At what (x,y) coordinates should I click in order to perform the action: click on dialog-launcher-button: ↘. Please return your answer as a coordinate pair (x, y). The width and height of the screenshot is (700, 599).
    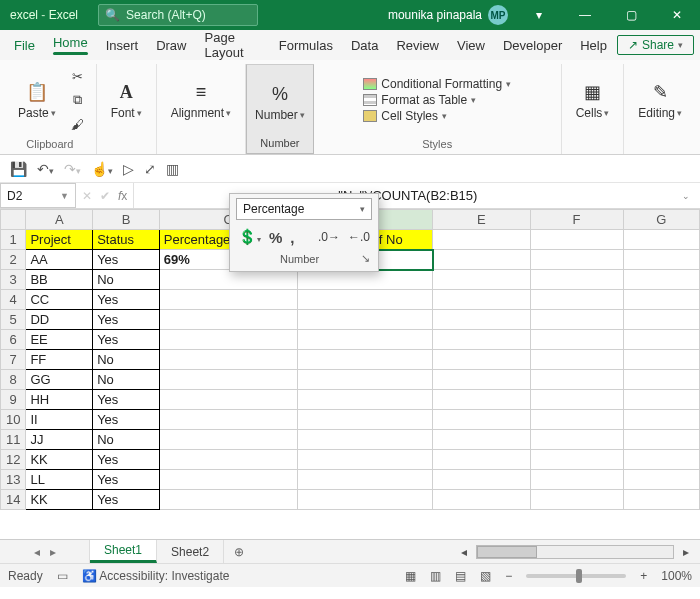
    Looking at the image, I should click on (366, 258).